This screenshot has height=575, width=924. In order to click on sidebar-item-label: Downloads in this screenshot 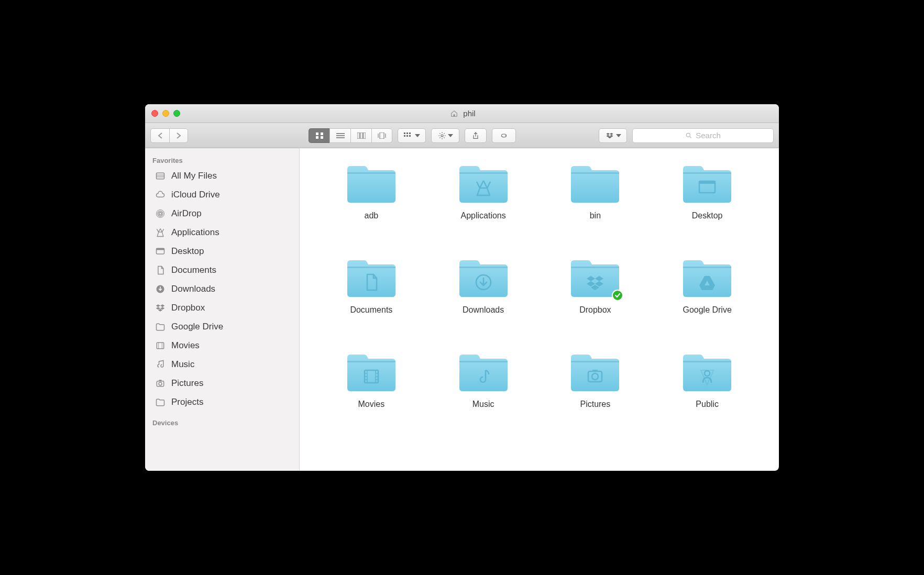, I will do `click(193, 289)`.